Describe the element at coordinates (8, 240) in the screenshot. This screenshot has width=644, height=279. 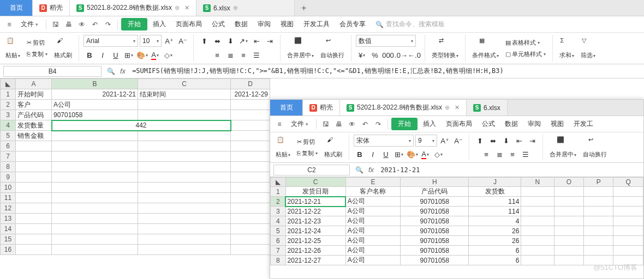
I see `row-header: 15` at that location.